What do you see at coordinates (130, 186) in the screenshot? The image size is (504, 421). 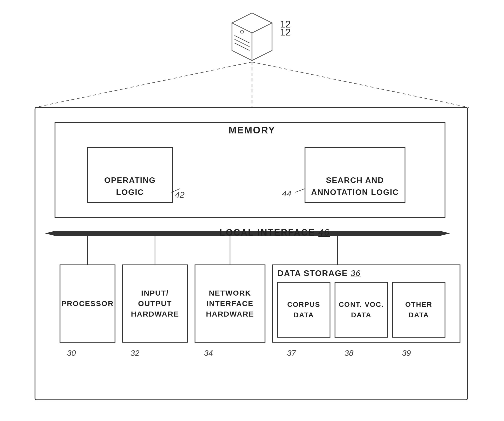 I see `operating-logic-label: OPERATINGLOGIC` at bounding box center [130, 186].